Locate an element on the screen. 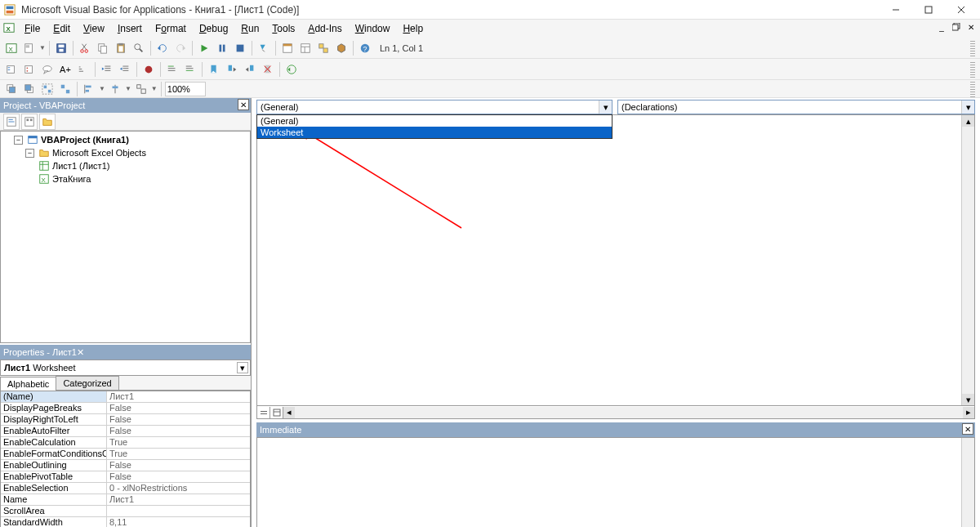 This screenshot has height=527, width=980. menu-view: View is located at coordinates (94, 29).